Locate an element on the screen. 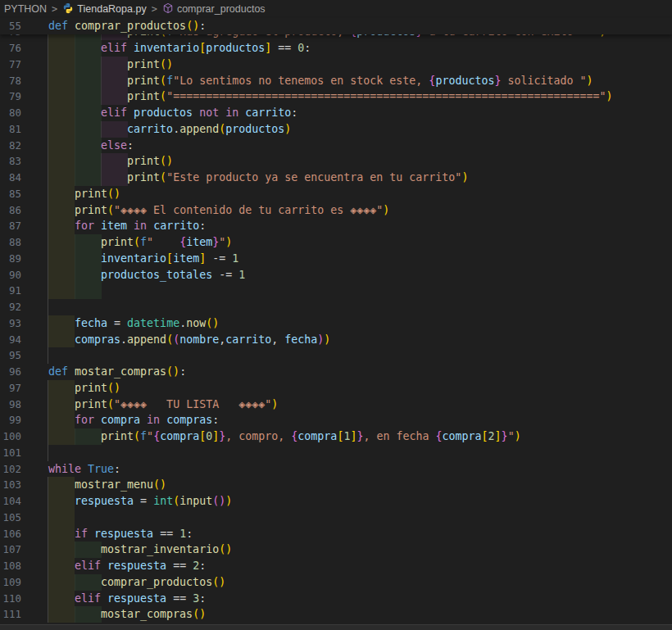 This screenshot has width=672, height=630. code-line: 84 print("Este producto ya se encuentra … is located at coordinates (336, 178).